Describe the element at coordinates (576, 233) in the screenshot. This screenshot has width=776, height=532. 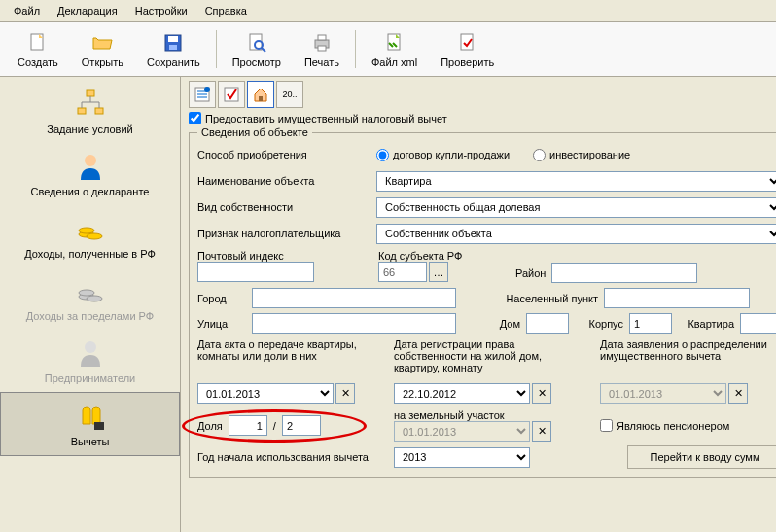
I see `taxpayer-sign-select: Собственник объекта` at that location.